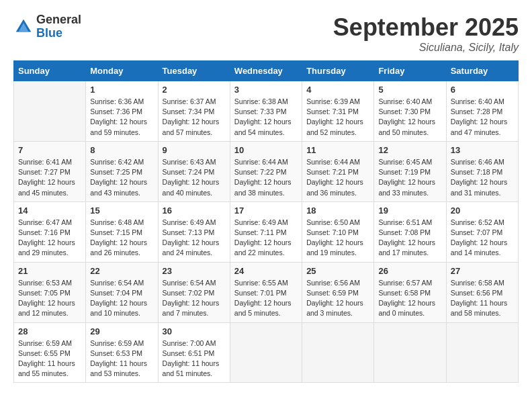 This screenshot has width=532, height=411. What do you see at coordinates (50, 359) in the screenshot?
I see `day-info: Sunrise: 6:59 AMSunset: 6:55 PMDaylight:…` at bounding box center [50, 359].